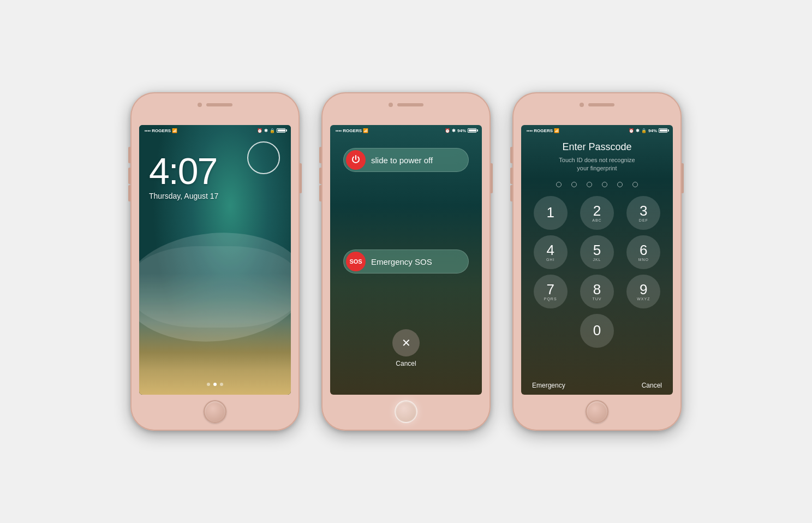 This screenshot has width=812, height=523. What do you see at coordinates (406, 260) in the screenshot?
I see `poweroff-background: ▪▪▪▪ ROGERS 📶 ⏰ ✱ 94%` at bounding box center [406, 260].